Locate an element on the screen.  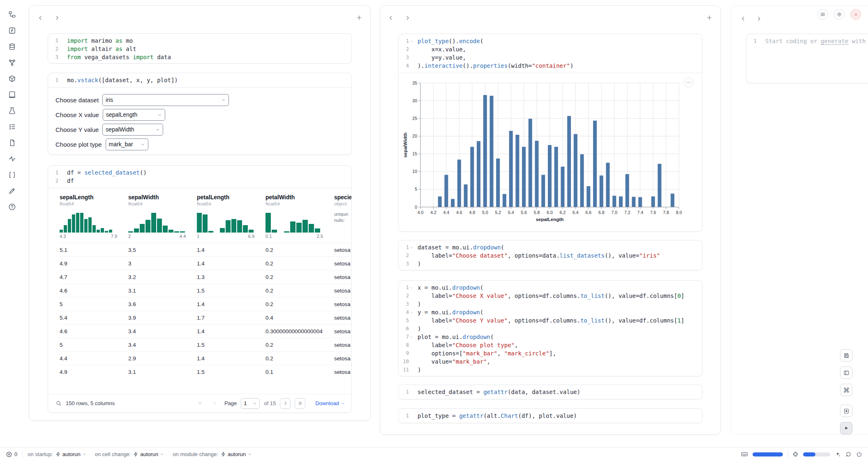
code-cell-controls-output: 1mo.vstack([dataset, x, y, plot]) Choose… is located at coordinates (200, 114).